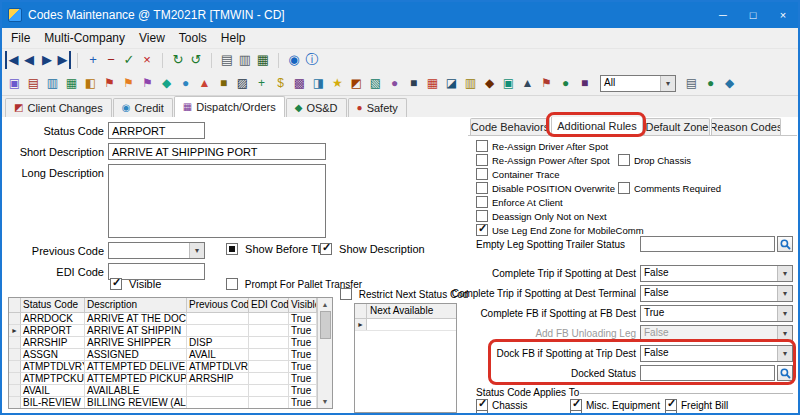 This screenshot has height=415, width=800. I want to click on toolbar2-tool-24-icon: ◪, so click(452, 83).